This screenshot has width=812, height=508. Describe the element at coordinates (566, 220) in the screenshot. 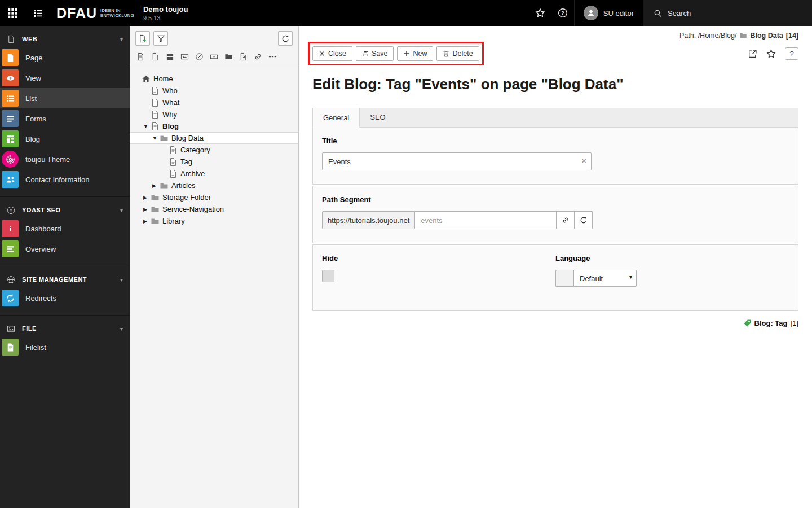

I see `toggle-slug-edit-icon` at that location.